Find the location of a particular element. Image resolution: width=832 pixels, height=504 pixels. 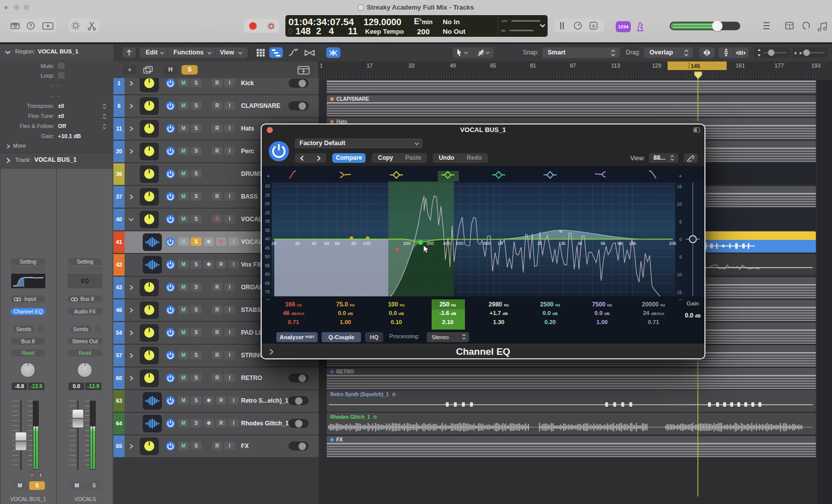

svg-text: 2k is located at coordinates (540, 243).